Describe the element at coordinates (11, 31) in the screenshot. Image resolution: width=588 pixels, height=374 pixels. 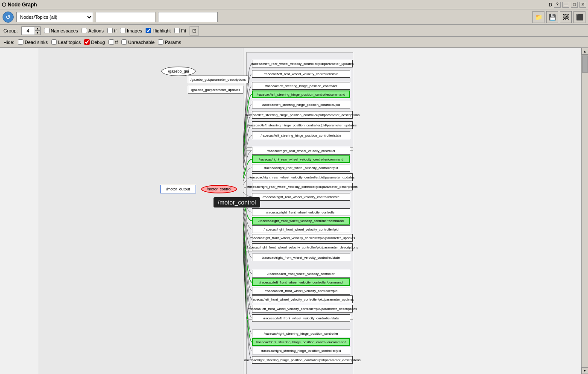
I see `group-label: Group:` at that location.